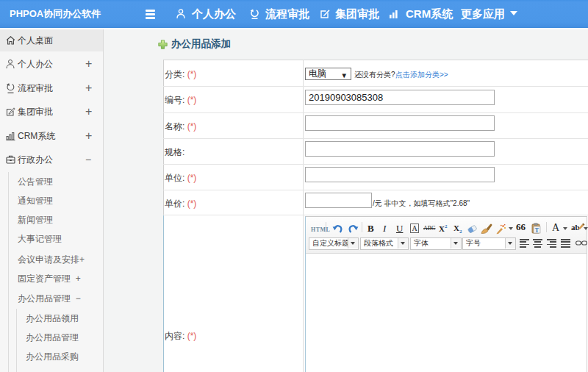 The image size is (588, 372). I want to click on svg-text: T, so click(537, 231).